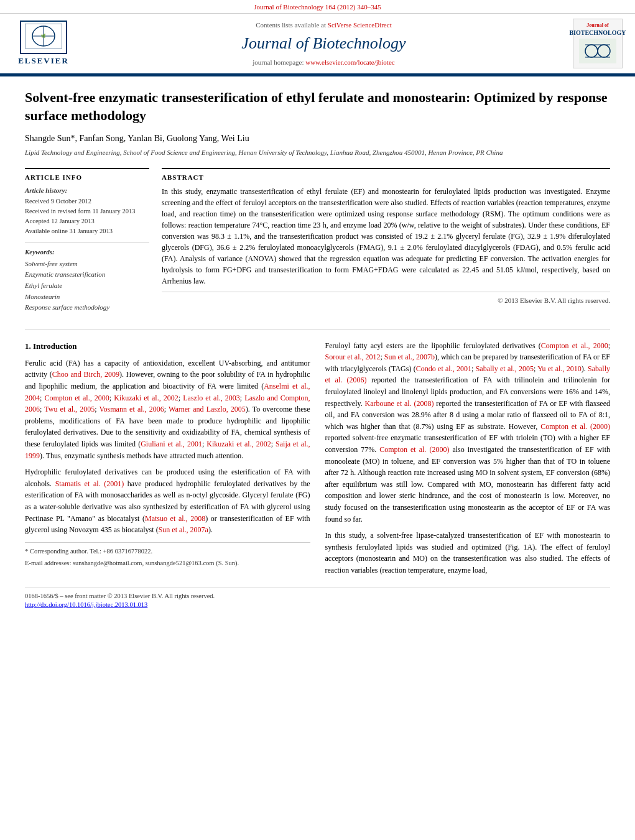 This screenshot has height=840, width=635. I want to click on body-left-col: 1. Introduction Ferulic acid (FA) has a …, so click(168, 461).